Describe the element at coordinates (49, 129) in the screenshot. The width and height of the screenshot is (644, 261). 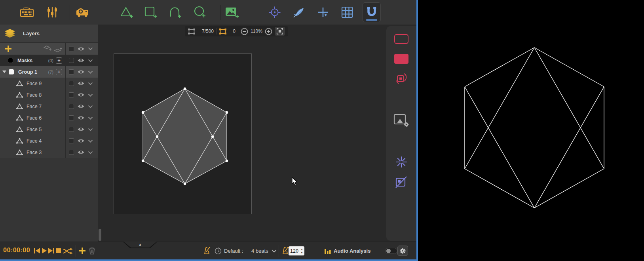
I see `layer-row-face: Face 5` at that location.